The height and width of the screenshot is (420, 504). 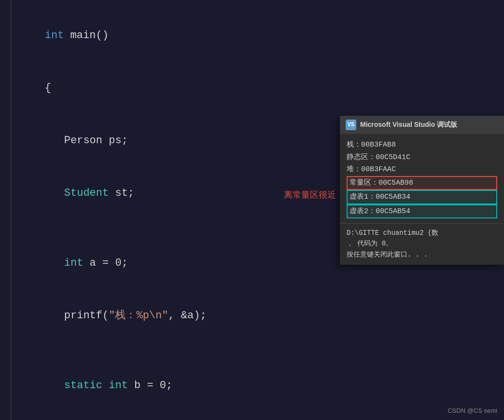 I want to click on debug-panel: VS Microsoft Visual Studio 调试版 栈：00B3FAB…, so click(x=422, y=190).